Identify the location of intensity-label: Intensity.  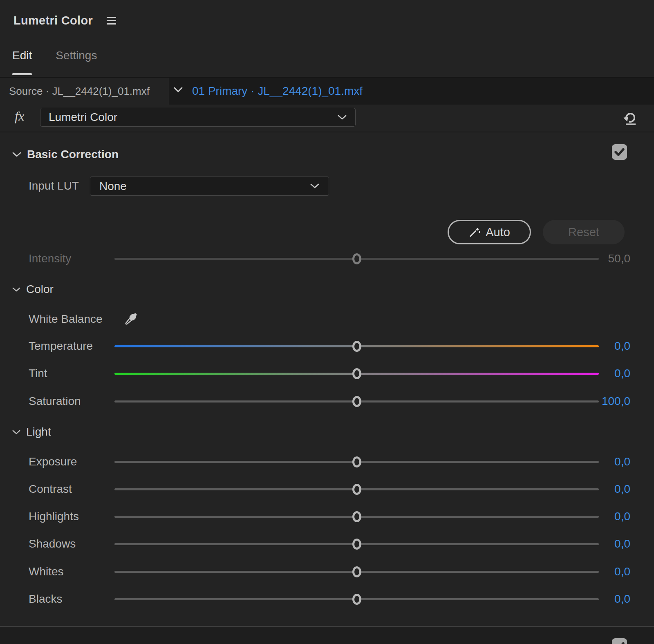
(50, 259).